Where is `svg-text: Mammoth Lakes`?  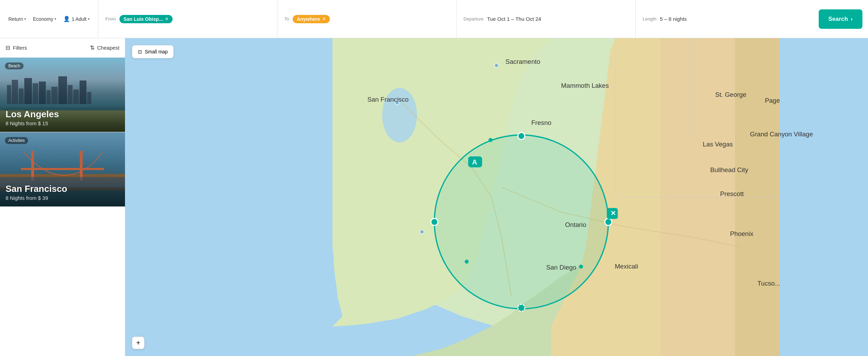 svg-text: Mammoth Lakes is located at coordinates (585, 85).